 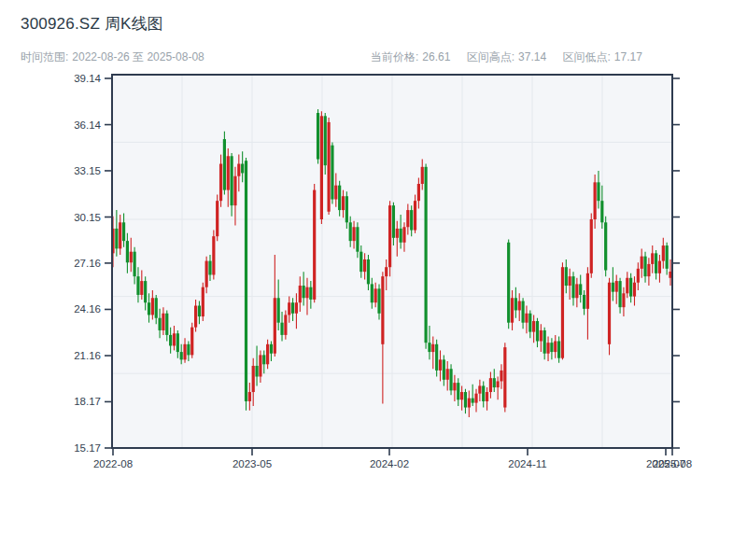 What do you see at coordinates (88, 125) in the screenshot?
I see `y-tick-label: 36.14` at bounding box center [88, 125].